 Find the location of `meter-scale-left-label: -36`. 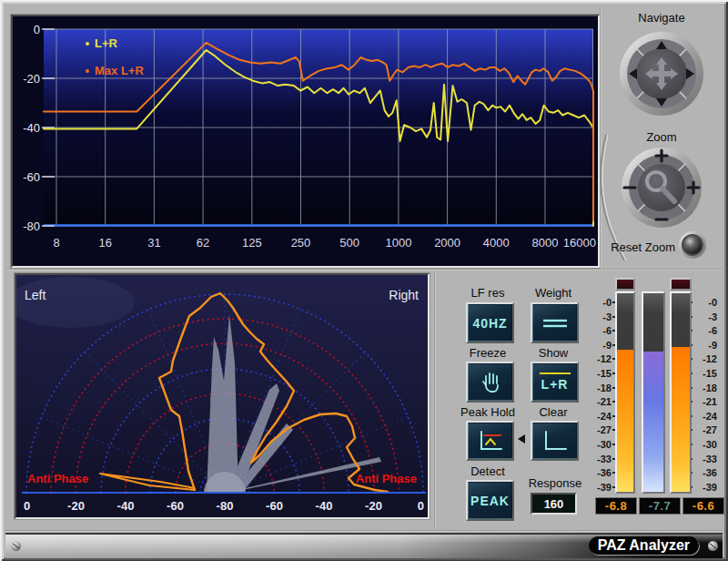

meter-scale-left-label: -36 is located at coordinates (600, 473).